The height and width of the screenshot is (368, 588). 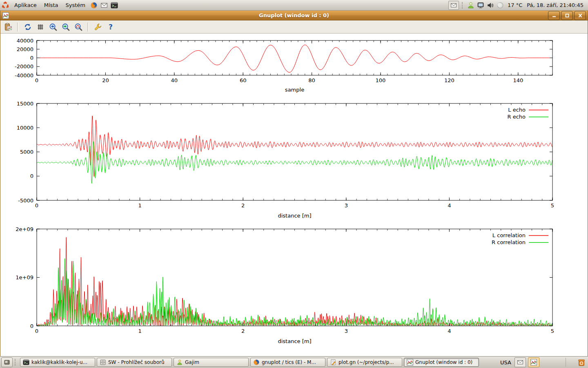 What do you see at coordinates (294, 16) in the screenshot?
I see `window-title: Gnuplot (window id : 0)` at bounding box center [294, 16].